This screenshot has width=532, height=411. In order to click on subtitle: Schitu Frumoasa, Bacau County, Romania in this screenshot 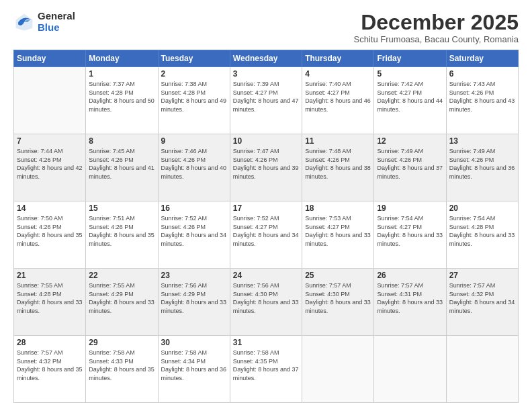, I will do `click(437, 39)`.